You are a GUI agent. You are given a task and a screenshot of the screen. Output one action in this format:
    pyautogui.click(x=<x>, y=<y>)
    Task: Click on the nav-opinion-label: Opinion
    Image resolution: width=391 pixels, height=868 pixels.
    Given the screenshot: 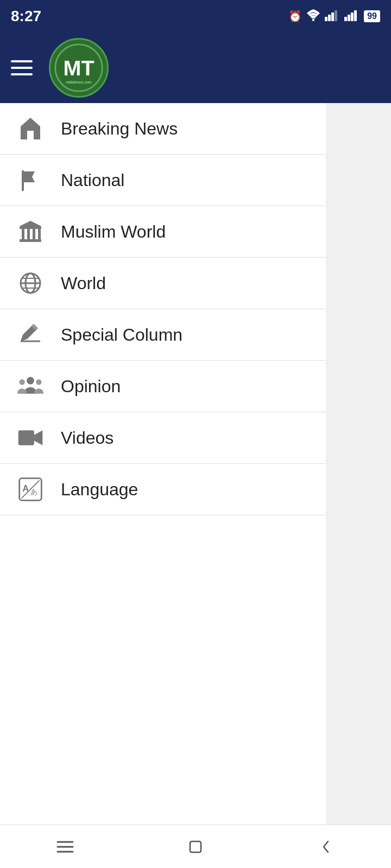 What is the action you would take?
    pyautogui.click(x=91, y=386)
    